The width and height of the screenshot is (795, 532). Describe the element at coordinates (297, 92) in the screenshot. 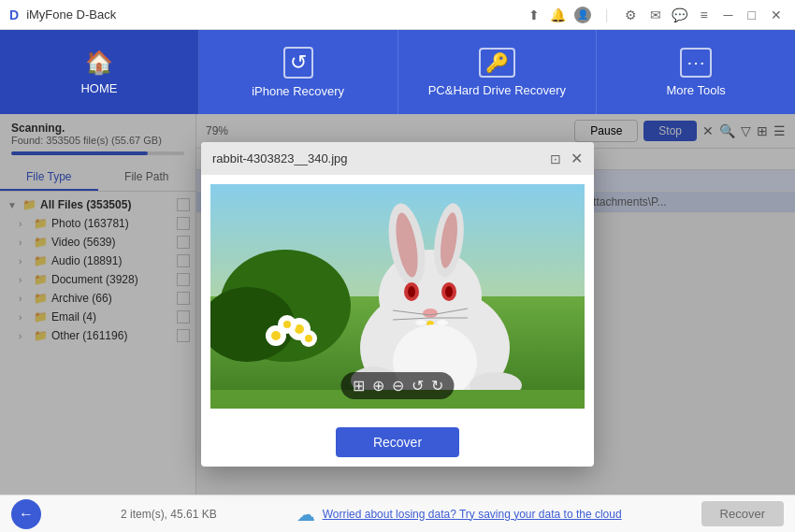

I see `nav-iphone-label: iPhone Recovery` at that location.